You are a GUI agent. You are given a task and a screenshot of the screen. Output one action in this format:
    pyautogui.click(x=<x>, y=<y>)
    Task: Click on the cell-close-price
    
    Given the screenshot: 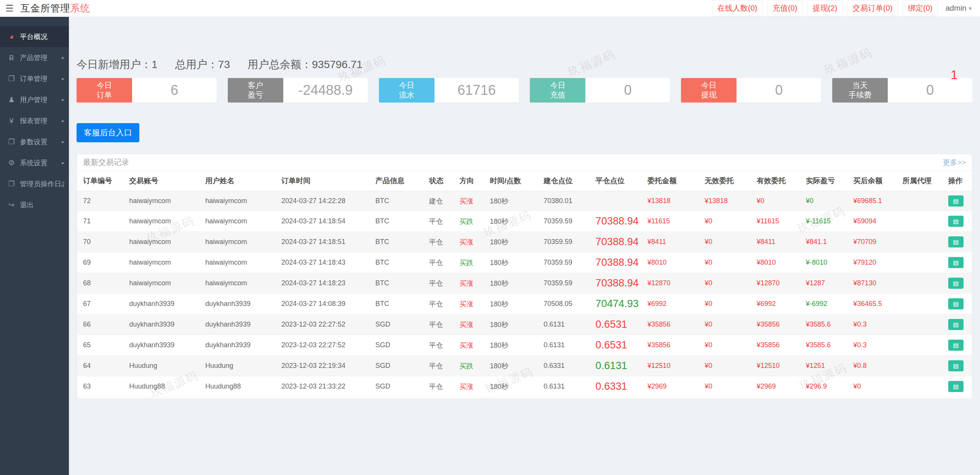 What is the action you would take?
    pyautogui.click(x=619, y=201)
    